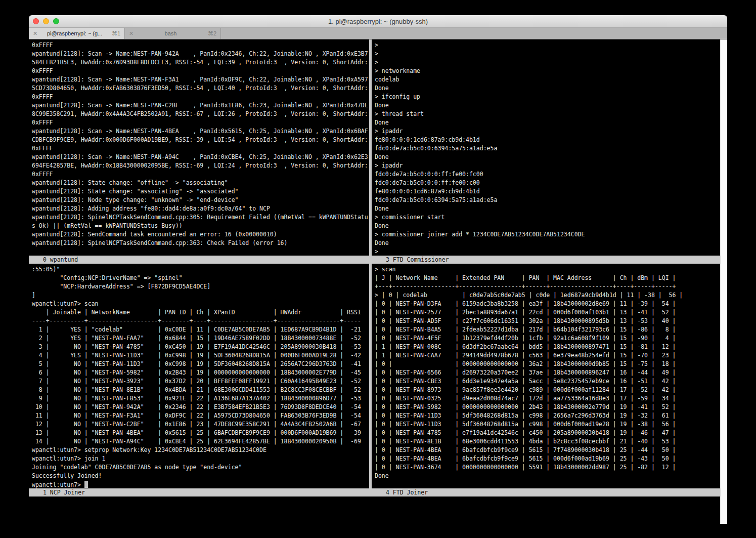  Describe the element at coordinates (551, 399) in the screenshot. I see `terminal-line: | 0 | NEST-PAN-0325 | d9eaa2d008d74ac7 |…` at that location.